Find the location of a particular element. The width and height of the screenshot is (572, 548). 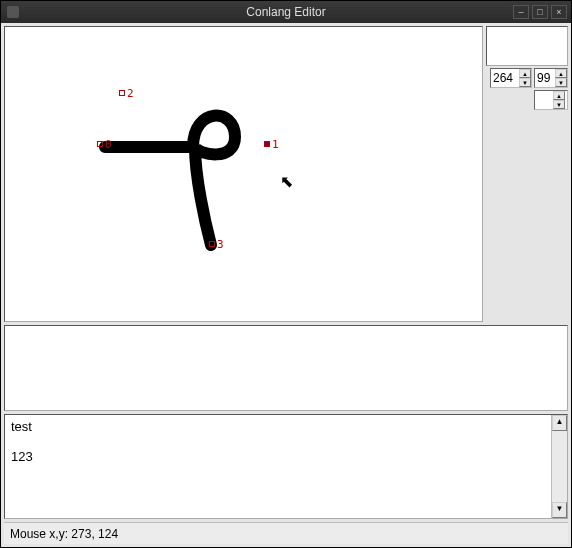

titlebar: Conlang Editor – □ × is located at coordinates (286, 12).